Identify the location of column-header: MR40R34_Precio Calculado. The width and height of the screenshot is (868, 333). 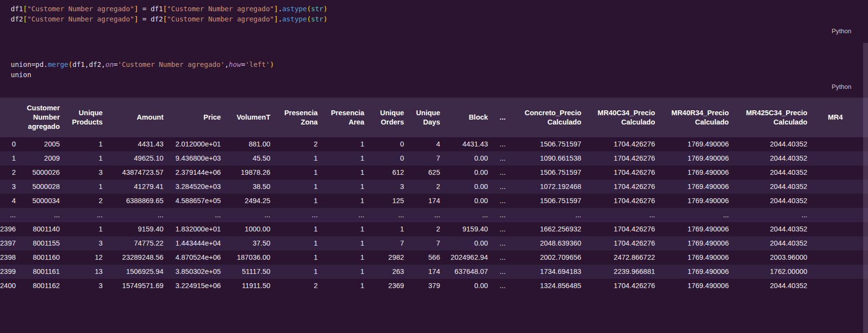
(698, 117).